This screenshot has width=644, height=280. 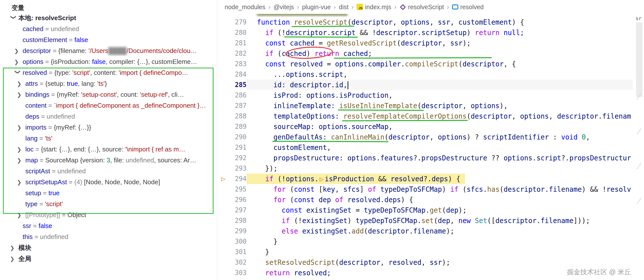 What do you see at coordinates (108, 105) in the screenshot?
I see `variable-row: content = `import { defineComponent as _…` at bounding box center [108, 105].